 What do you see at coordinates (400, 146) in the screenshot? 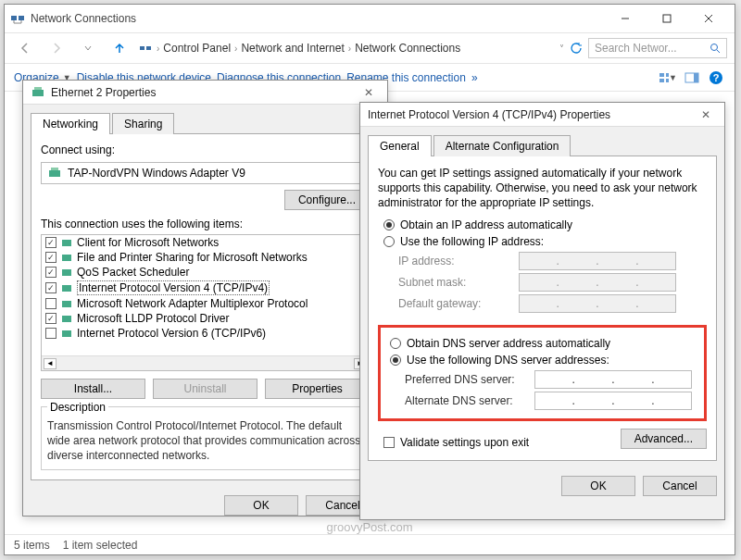
I see `tab-general: General` at bounding box center [400, 146].